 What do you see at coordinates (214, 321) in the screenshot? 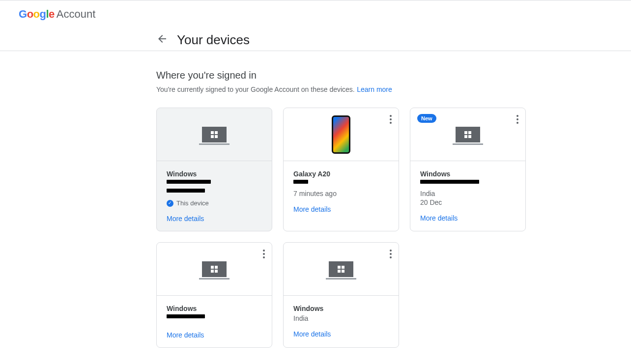
I see `device-card-body: WindowsMore details` at bounding box center [214, 321].